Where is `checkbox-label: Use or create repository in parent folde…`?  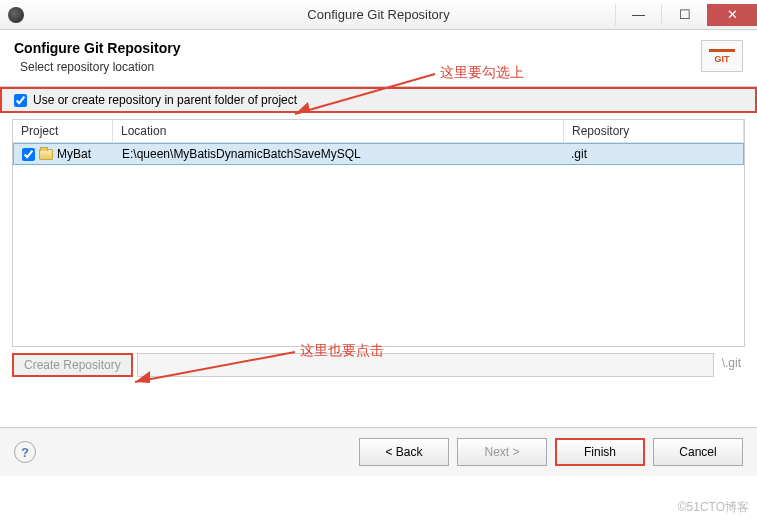
checkbox-label: Use or create repository in parent folde… is located at coordinates (165, 100).